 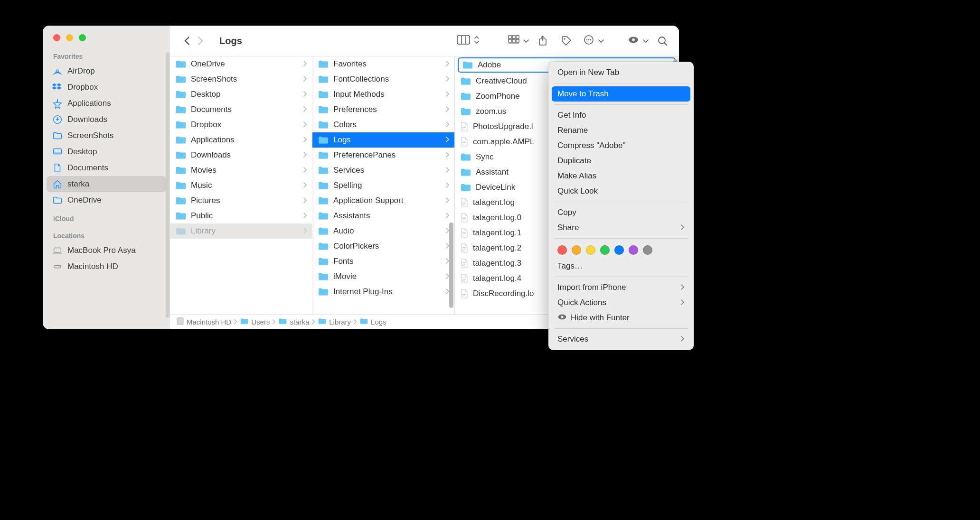 What do you see at coordinates (621, 228) in the screenshot?
I see `menu-item-share: Share` at bounding box center [621, 228].